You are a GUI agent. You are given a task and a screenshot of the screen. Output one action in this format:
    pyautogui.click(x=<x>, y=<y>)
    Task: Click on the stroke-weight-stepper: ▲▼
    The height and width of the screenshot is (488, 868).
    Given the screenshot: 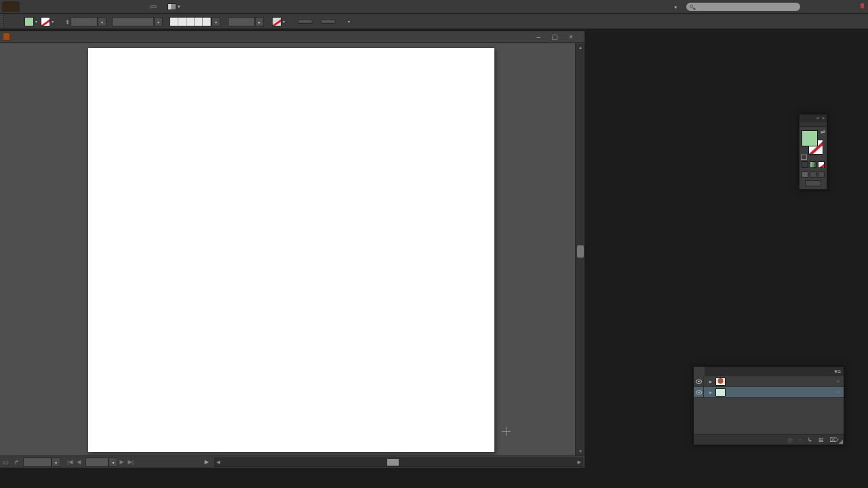 What is the action you would take?
    pyautogui.click(x=68, y=22)
    